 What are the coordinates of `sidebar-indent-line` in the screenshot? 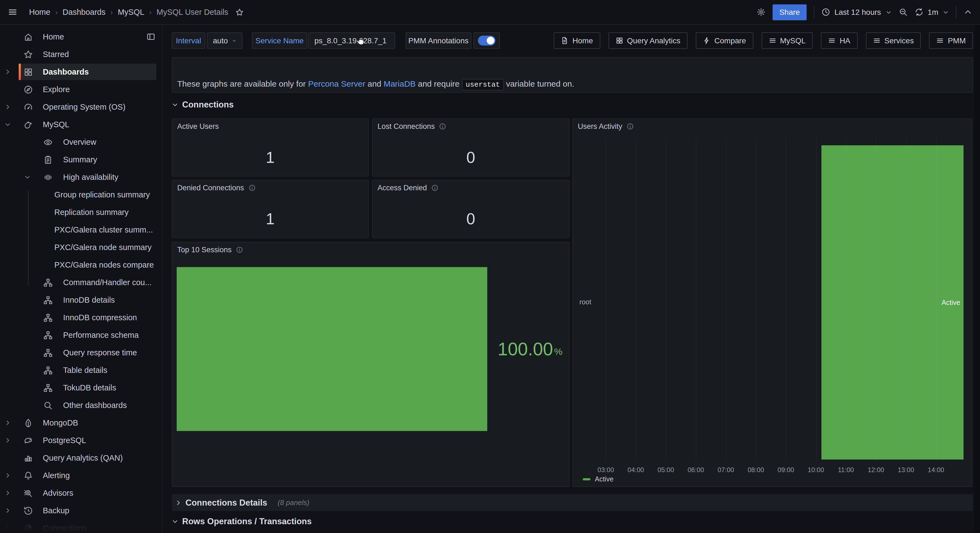 It's located at (28, 238).